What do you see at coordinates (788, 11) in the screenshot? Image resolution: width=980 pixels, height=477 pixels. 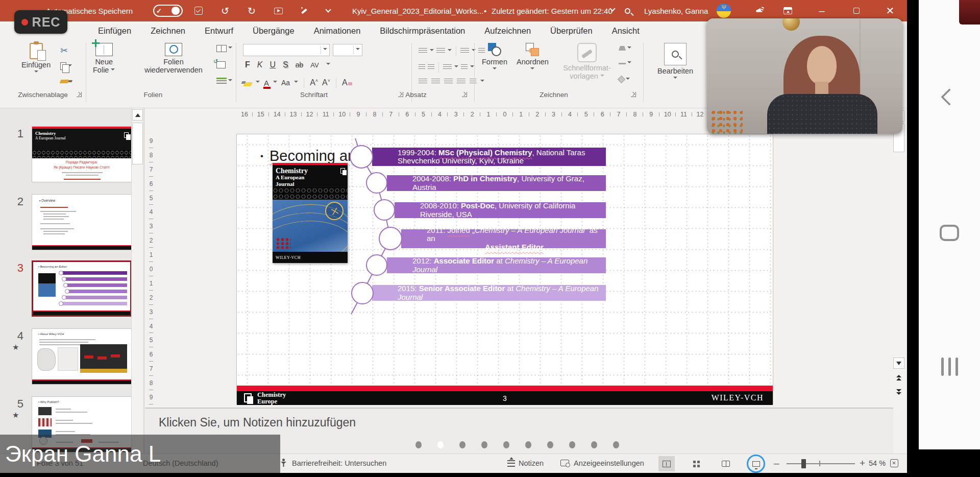 I see `ribbon-display-options-button` at bounding box center [788, 11].